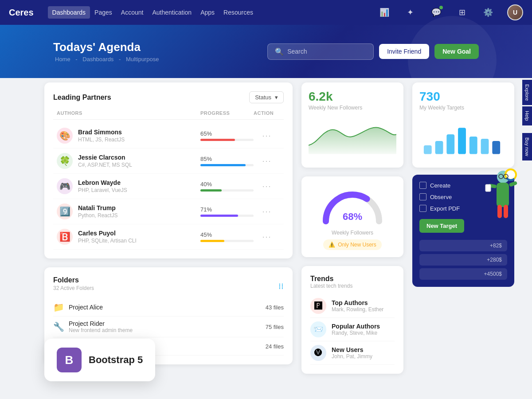 The image size is (532, 399). Describe the element at coordinates (142, 59) in the screenshot. I see `breadcrumb-multipurpose: Multipurpose` at that location.